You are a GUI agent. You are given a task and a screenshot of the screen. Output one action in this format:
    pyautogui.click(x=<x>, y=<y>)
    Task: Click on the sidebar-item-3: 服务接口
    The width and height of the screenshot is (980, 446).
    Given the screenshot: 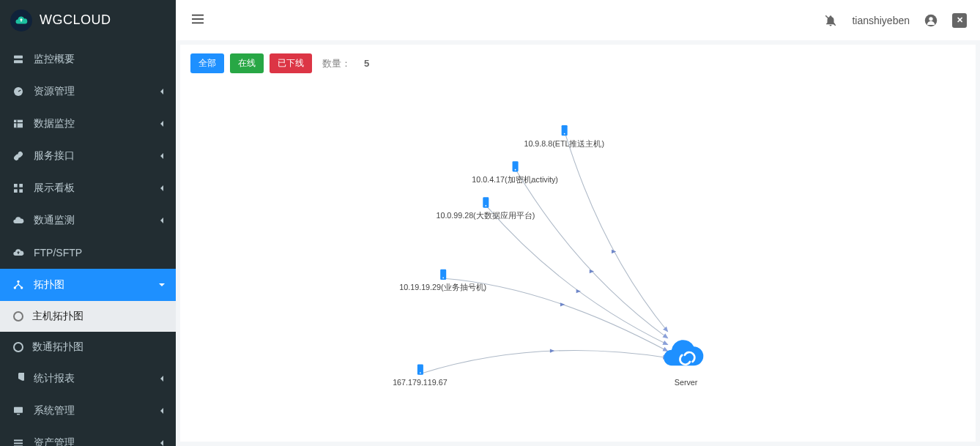 What is the action you would take?
    pyautogui.click(x=88, y=156)
    